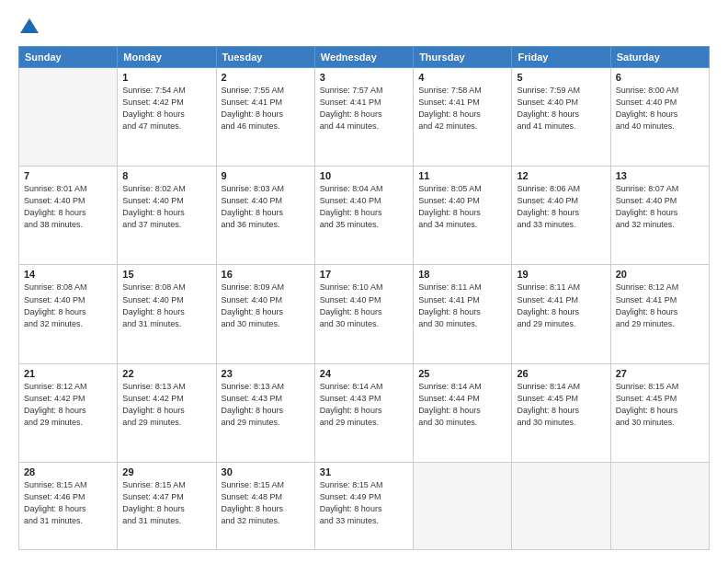 This screenshot has height=563, width=728. I want to click on day-number: 18, so click(462, 274).